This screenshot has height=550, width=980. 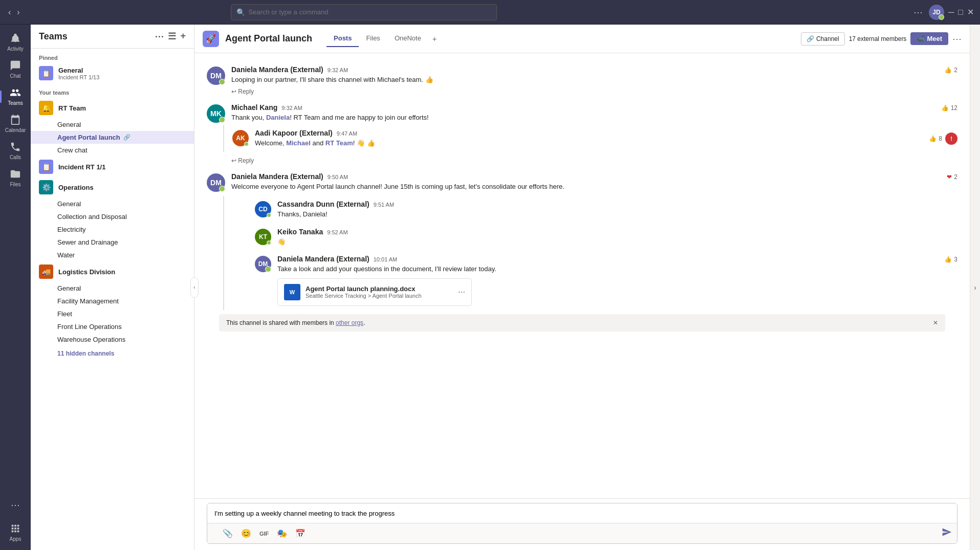 I want to click on team-operations: ⚙️ Operations ⋯, so click(x=113, y=187).